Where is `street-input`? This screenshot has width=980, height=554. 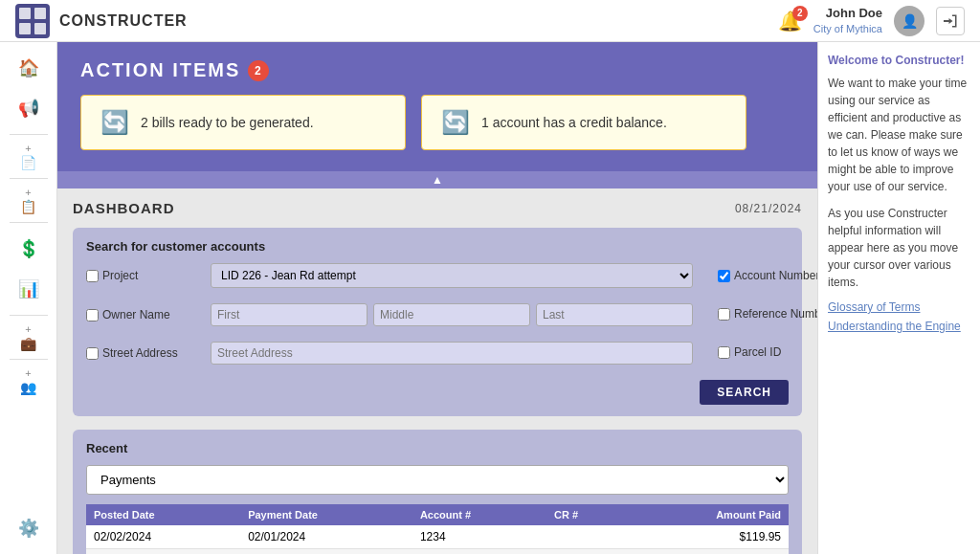 street-input is located at coordinates (452, 353).